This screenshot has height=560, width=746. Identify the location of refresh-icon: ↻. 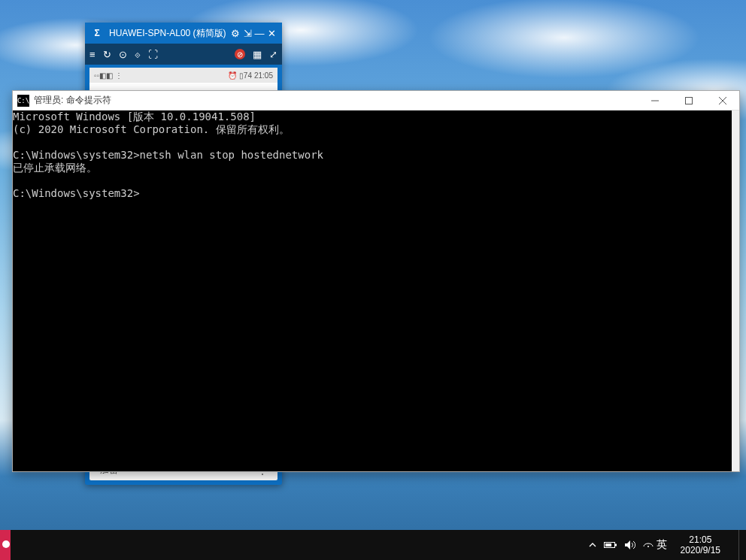
(107, 54).